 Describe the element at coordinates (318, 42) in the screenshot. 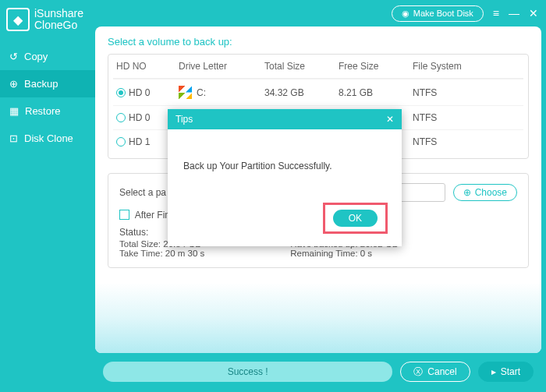

I see `section-title: Select a volume to back up:` at that location.